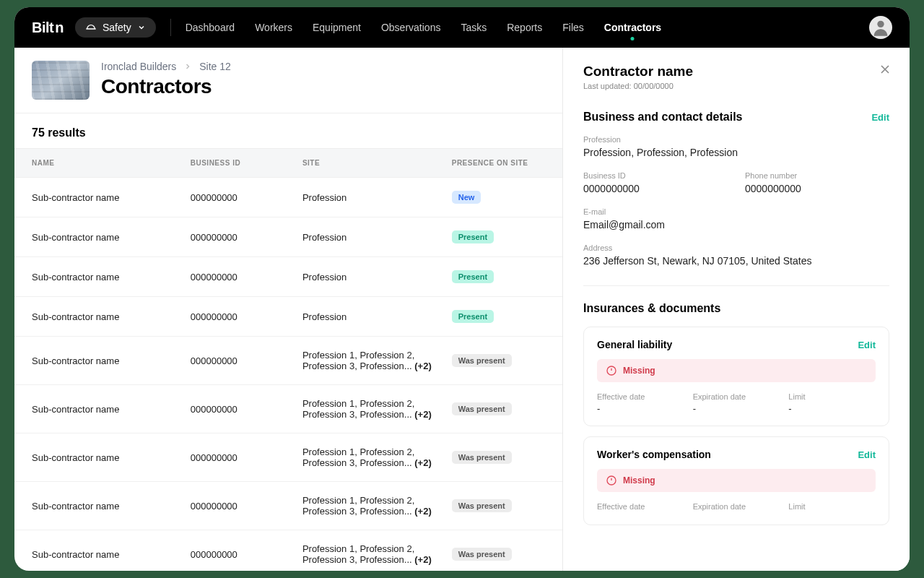 The image size is (924, 578). Describe the element at coordinates (524, 27) in the screenshot. I see `nav-link-reports: Reports` at that location.